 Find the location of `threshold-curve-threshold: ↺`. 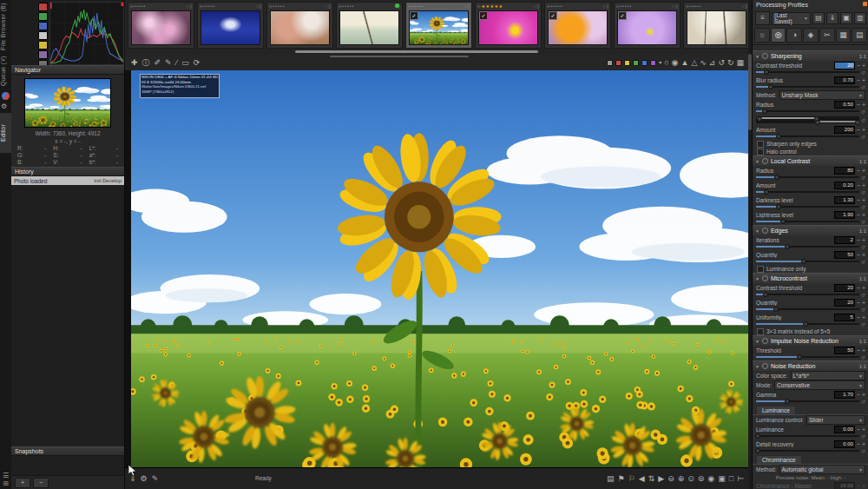

threshold-curve-threshold: ↺ is located at coordinates (811, 120).